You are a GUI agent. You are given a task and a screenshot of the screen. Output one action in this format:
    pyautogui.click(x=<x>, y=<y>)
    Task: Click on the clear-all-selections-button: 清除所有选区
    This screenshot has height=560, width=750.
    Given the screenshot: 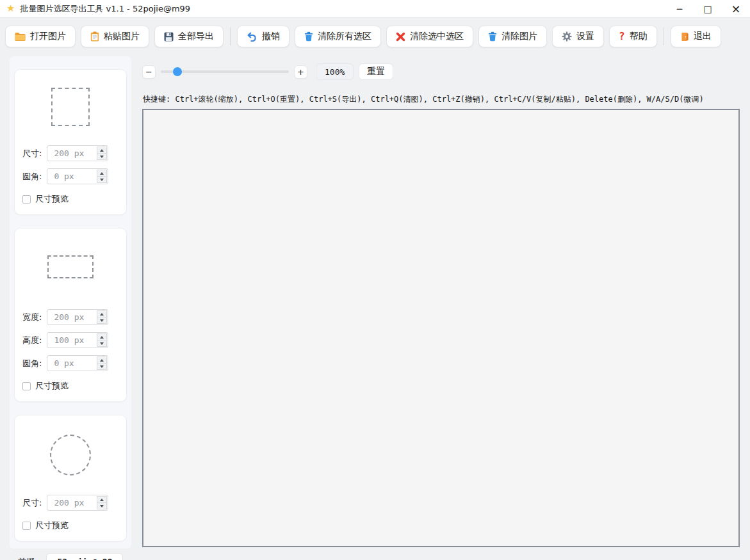 What is the action you would take?
    pyautogui.click(x=338, y=36)
    